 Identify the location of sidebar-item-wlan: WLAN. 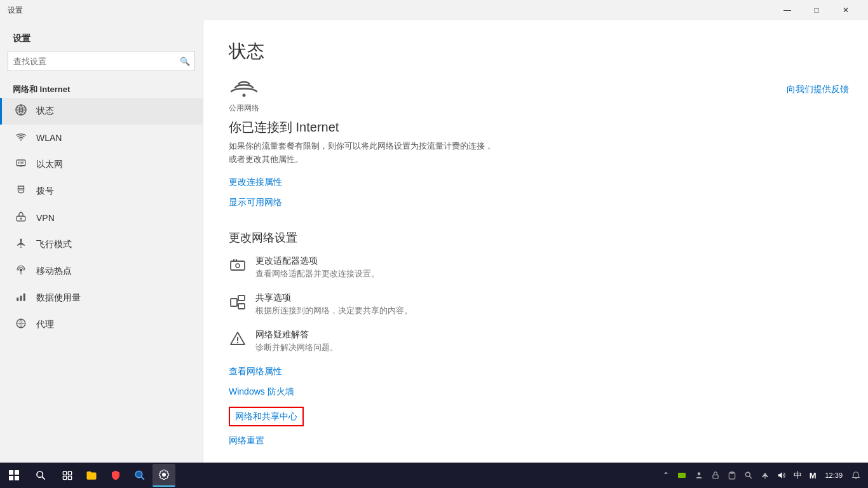
(102, 138).